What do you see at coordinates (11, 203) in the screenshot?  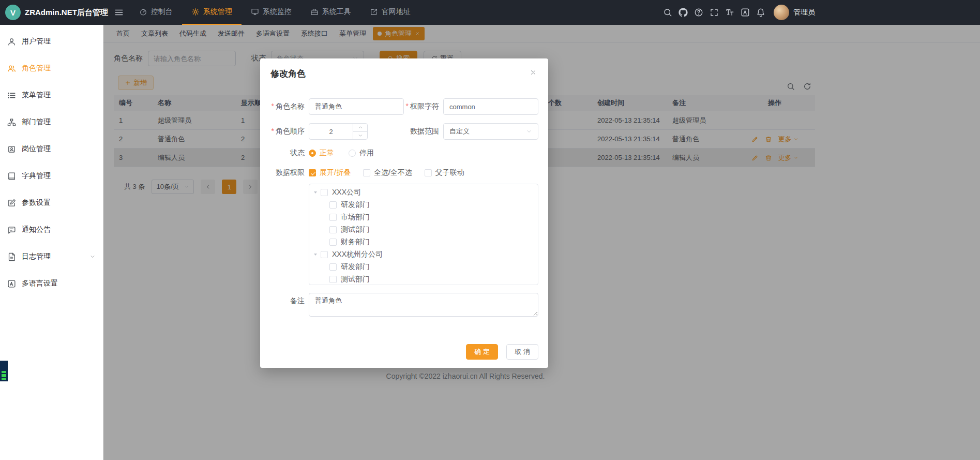 I see `edit-pen-icon` at bounding box center [11, 203].